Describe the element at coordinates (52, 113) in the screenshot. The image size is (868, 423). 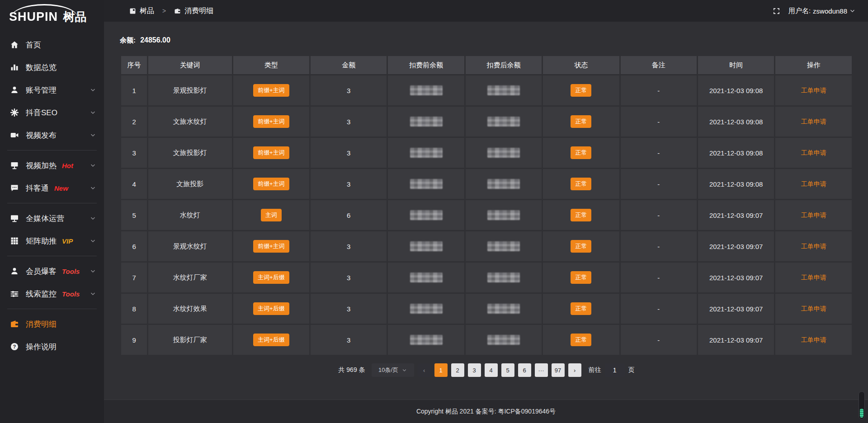
I see `sidebar-item-0-3: 抖音SEO` at that location.